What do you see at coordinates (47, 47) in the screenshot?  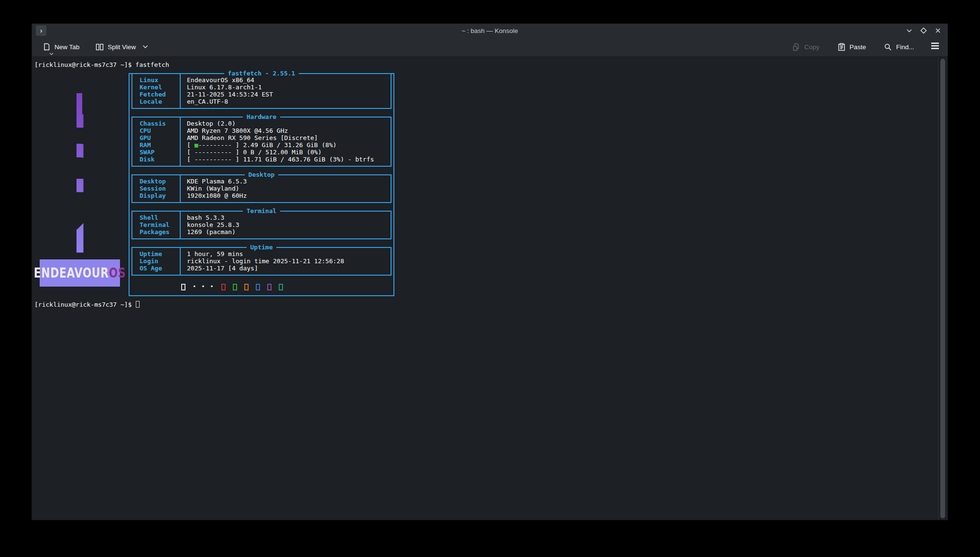 I see `new-tab-icon` at bounding box center [47, 47].